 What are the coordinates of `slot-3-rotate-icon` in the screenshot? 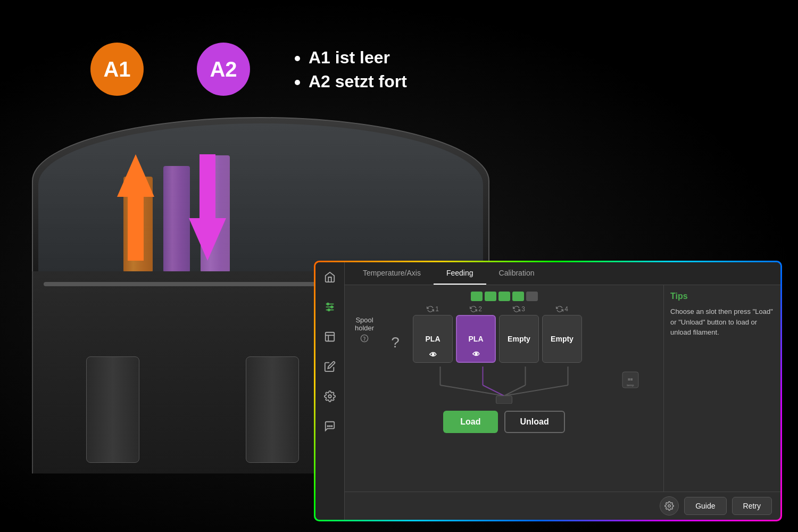 It's located at (517, 309).